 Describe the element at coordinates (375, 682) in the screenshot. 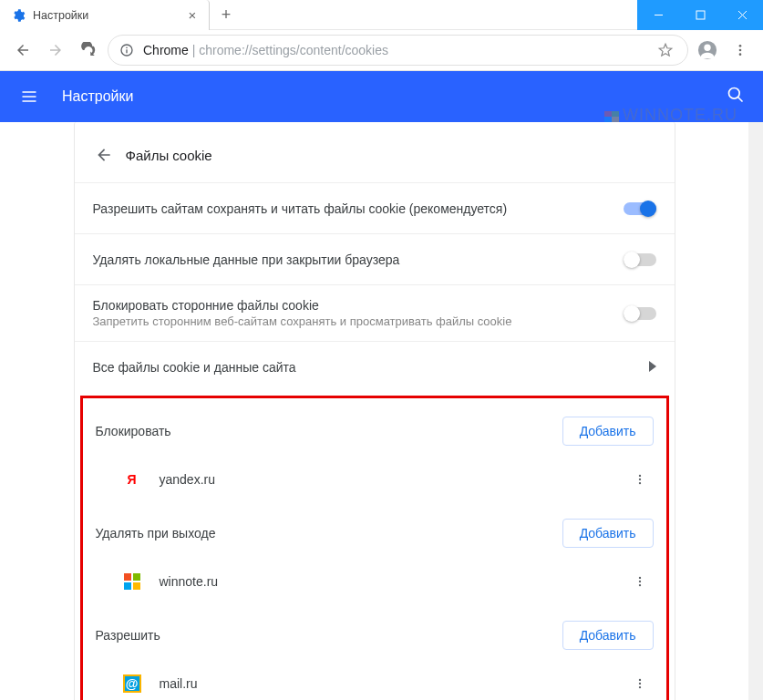

I see `site-row: @ mail.ru` at that location.